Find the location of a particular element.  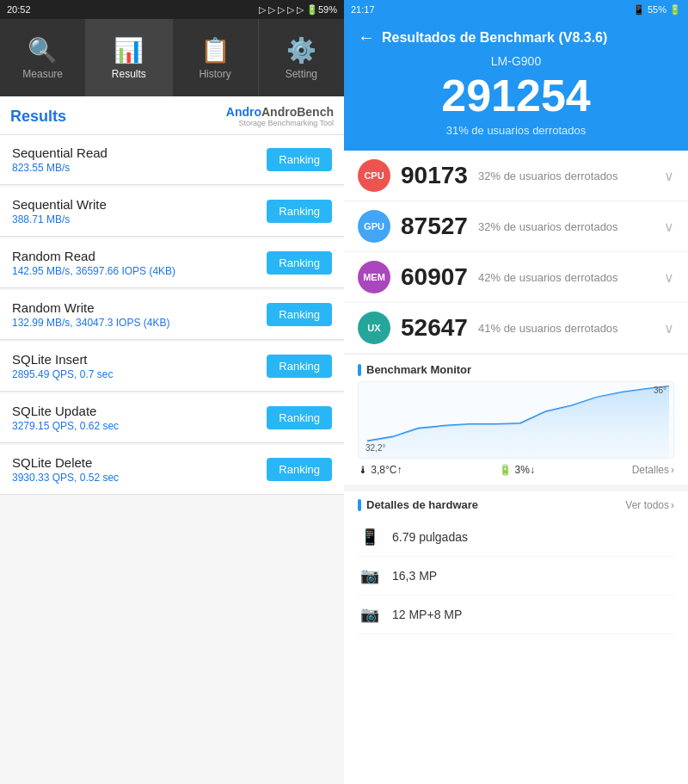

score-row: UX 52647 41% de usuarios derrotados ∨ is located at coordinates (516, 329).